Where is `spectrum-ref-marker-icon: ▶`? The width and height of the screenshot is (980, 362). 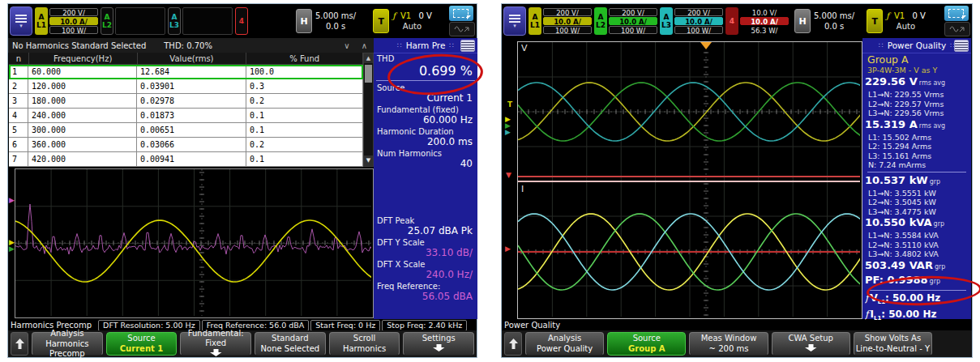 spectrum-ref-marker-icon: ▶ is located at coordinates (11, 201).